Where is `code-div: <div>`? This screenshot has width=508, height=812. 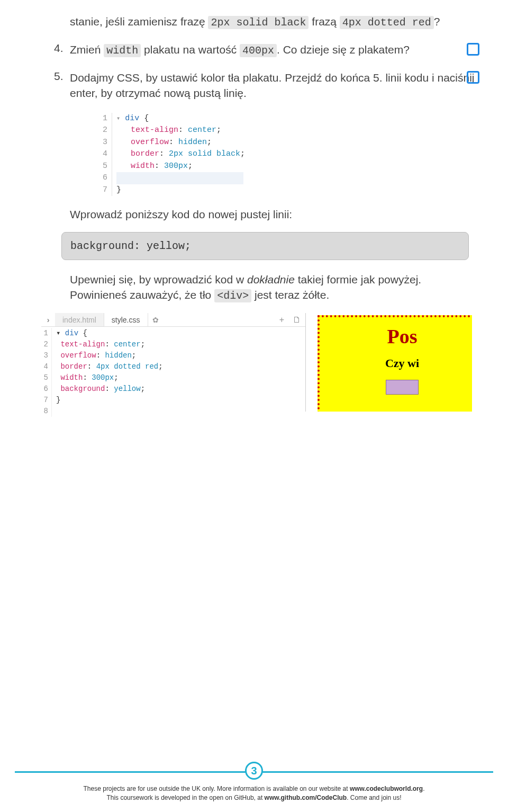 code-div: <div> is located at coordinates (233, 296).